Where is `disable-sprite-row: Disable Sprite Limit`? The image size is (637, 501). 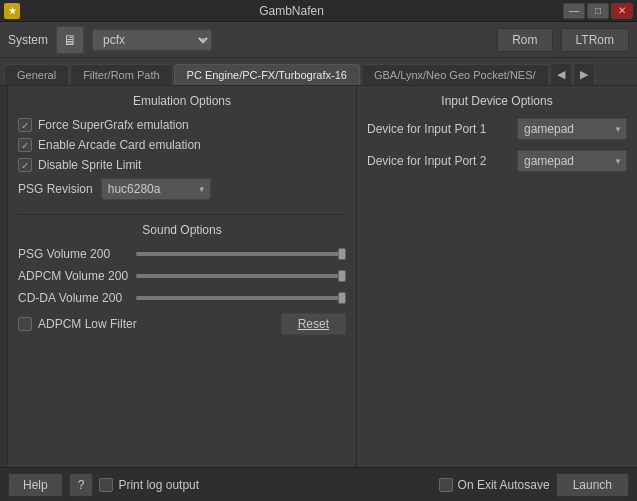 disable-sprite-row: Disable Sprite Limit is located at coordinates (182, 165).